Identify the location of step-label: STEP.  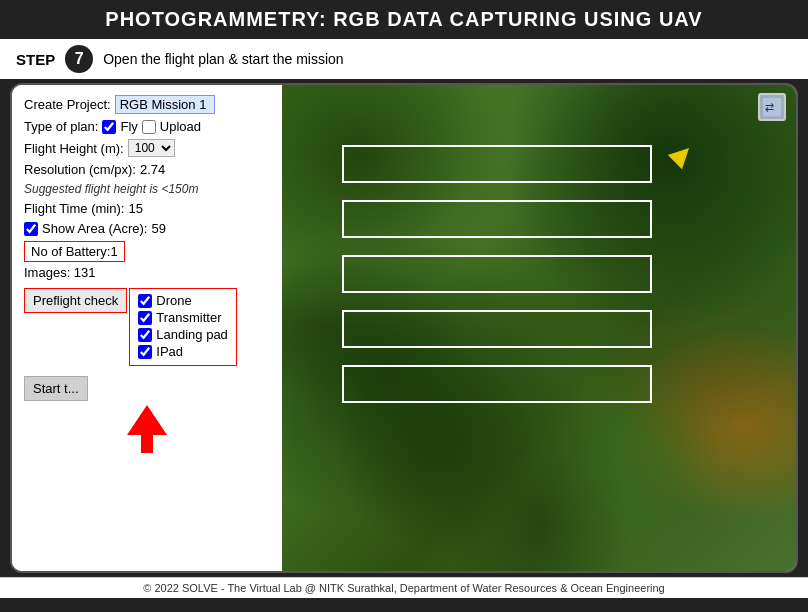
(36, 60).